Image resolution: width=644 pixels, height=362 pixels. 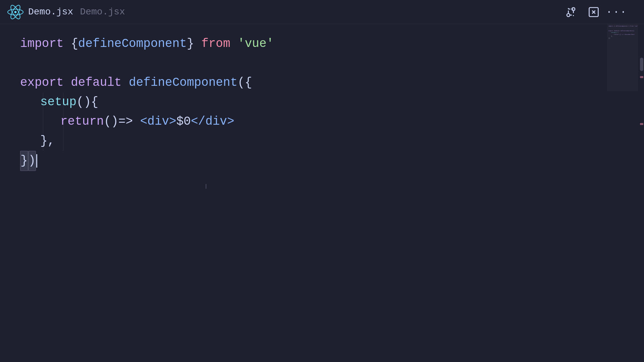 I want to click on diff-icon-button, so click(x=571, y=12).